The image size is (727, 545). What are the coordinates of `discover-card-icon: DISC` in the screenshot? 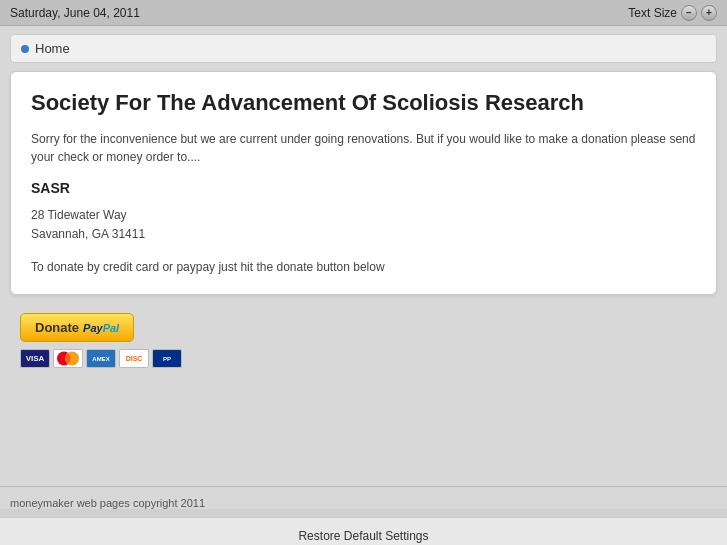 It's located at (134, 358).